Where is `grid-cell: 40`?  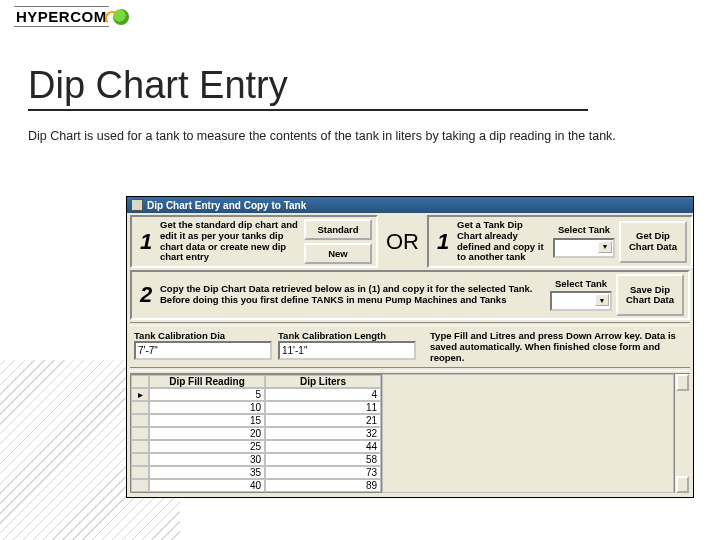 grid-cell: 40 is located at coordinates (207, 486).